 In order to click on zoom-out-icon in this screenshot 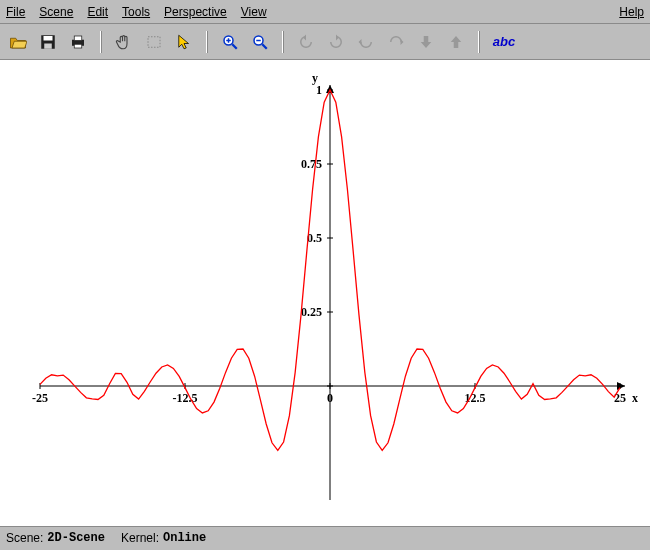, I will do `click(260, 42)`.